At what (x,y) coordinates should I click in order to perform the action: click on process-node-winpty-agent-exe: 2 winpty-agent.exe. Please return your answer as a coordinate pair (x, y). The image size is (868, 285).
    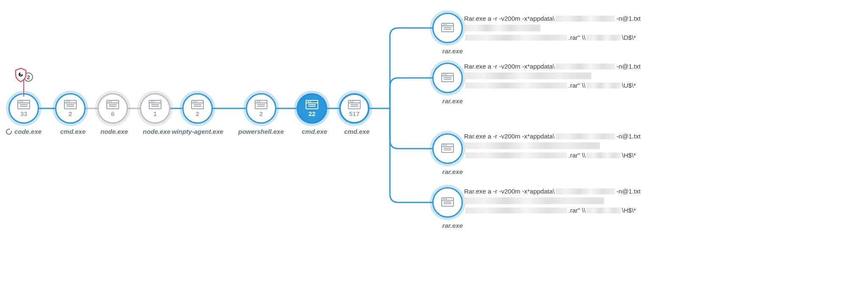
    Looking at the image, I should click on (198, 114).